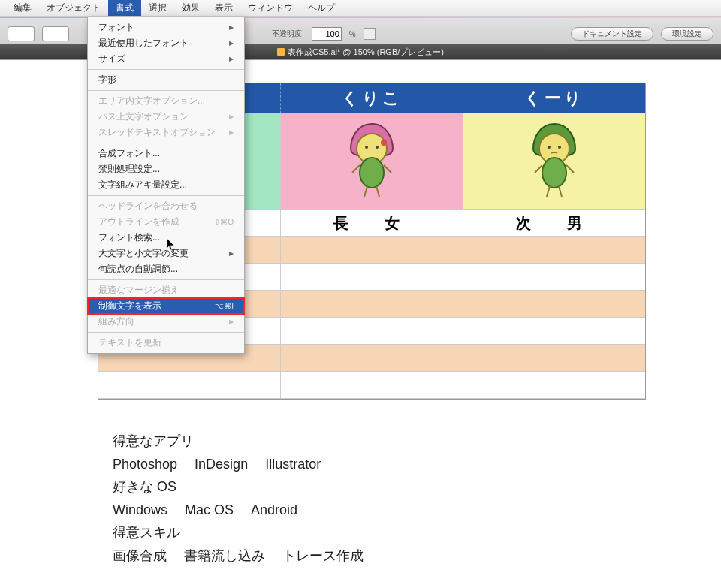  I want to click on character-kuriko, so click(372, 161).